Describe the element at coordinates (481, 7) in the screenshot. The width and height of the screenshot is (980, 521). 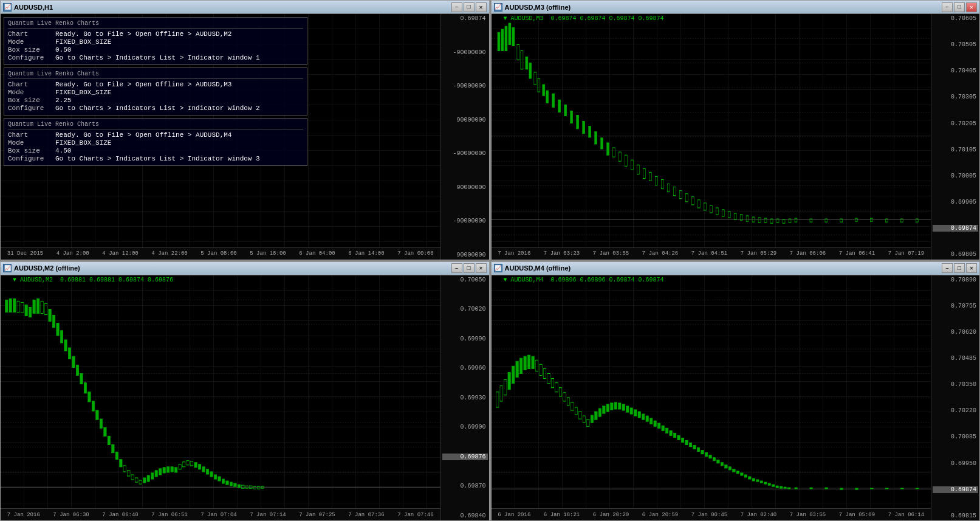
I see `h1-close-btn: ✕` at that location.